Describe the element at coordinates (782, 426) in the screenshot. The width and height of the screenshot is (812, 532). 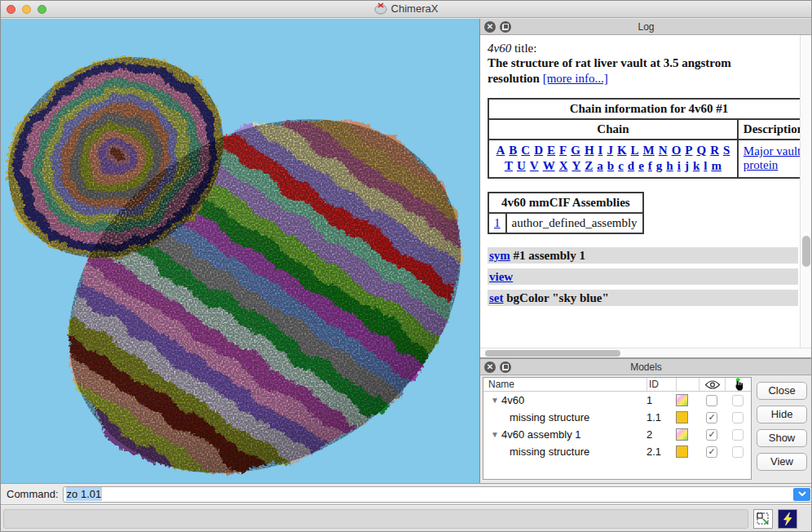
I see `models-buttons: Close Hide Show View` at that location.